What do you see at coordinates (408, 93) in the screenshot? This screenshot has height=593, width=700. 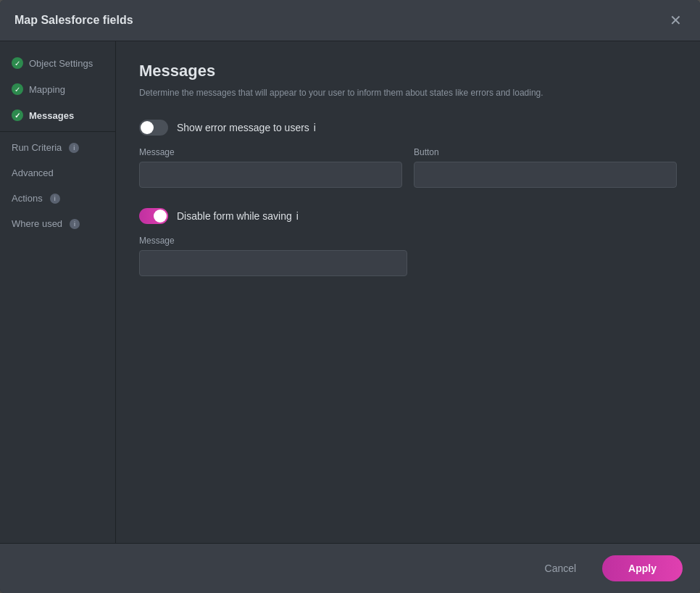 I see `page-description: Determine the messages that will appear …` at bounding box center [408, 93].